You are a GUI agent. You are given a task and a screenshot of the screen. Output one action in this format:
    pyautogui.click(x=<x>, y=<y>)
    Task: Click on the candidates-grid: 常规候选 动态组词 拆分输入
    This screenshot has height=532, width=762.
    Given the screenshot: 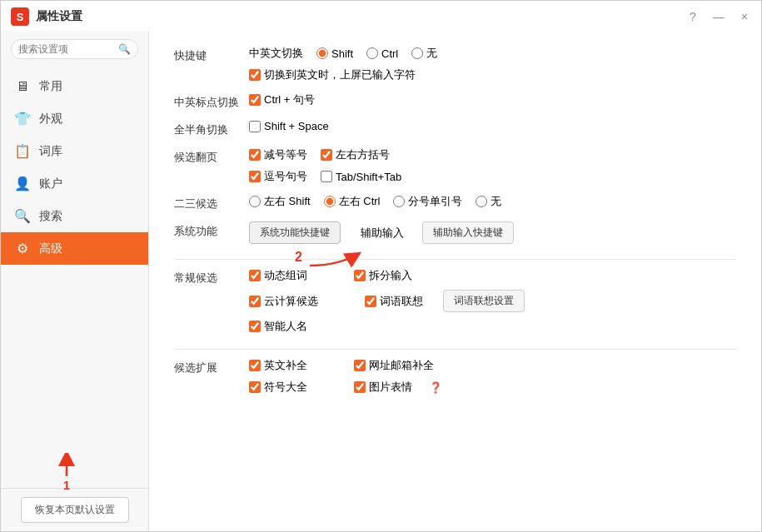 What is the action you would take?
    pyautogui.click(x=455, y=301)
    